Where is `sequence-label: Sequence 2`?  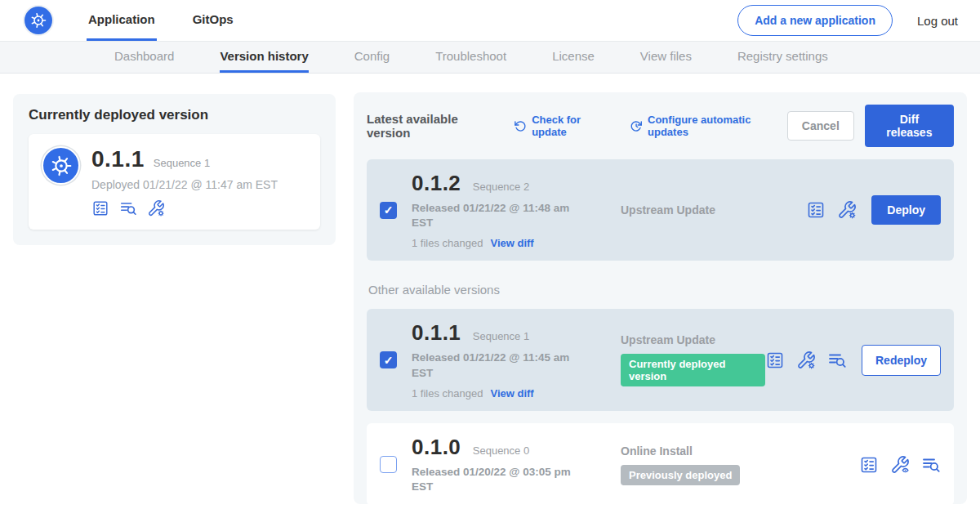
sequence-label: Sequence 2 is located at coordinates (501, 186).